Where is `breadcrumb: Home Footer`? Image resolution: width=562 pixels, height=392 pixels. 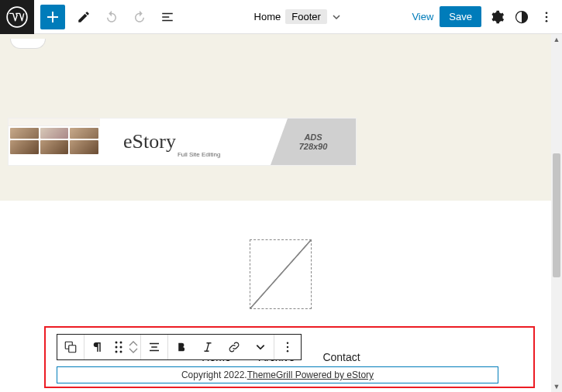
breadcrumb: Home Footer is located at coordinates (298, 17).